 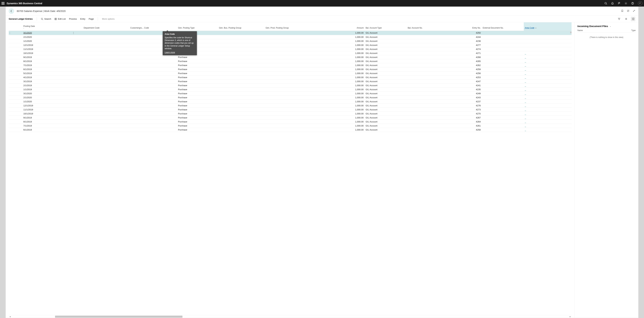 What do you see at coordinates (290, 97) in the screenshot?
I see `table-row: 2/1/2020Purchase1,000.00G/L Account4243_` at bounding box center [290, 97].